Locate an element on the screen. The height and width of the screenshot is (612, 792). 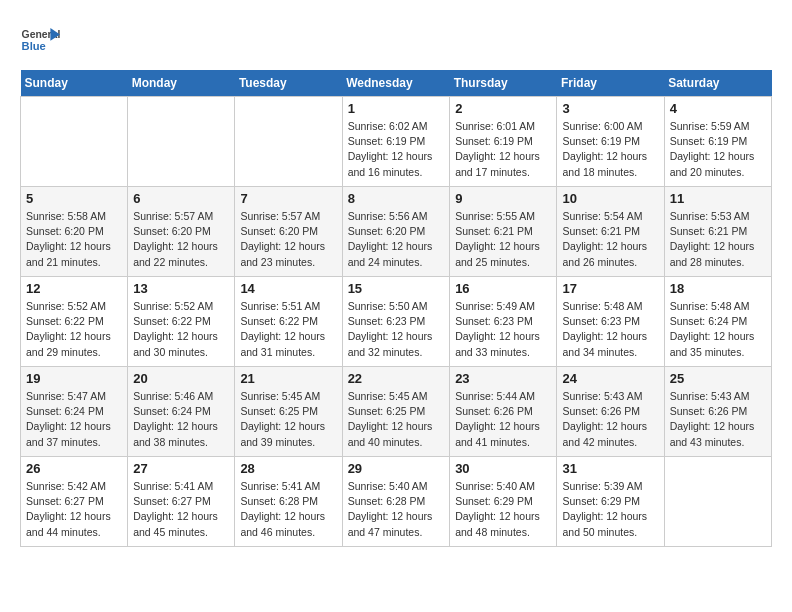
cell-content: Sunrise: 5:40 AM Sunset: 6:29 PM Dayligh… is located at coordinates (503, 510).